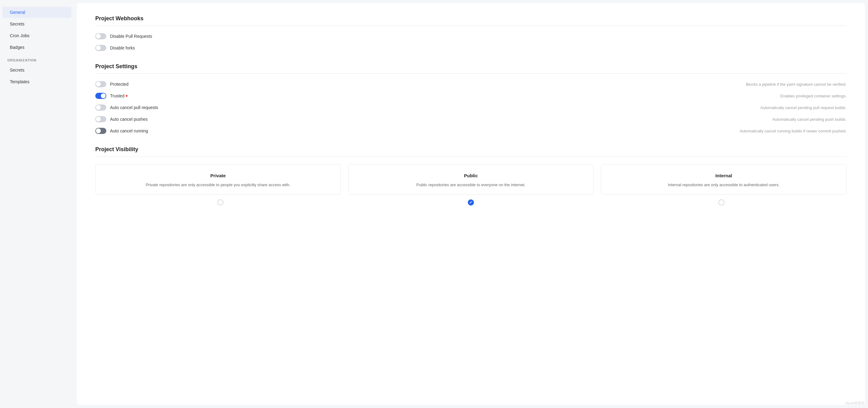 Image resolution: width=868 pixels, height=408 pixels. What do you see at coordinates (721, 202) in the screenshot?
I see `radio-internal` at bounding box center [721, 202].